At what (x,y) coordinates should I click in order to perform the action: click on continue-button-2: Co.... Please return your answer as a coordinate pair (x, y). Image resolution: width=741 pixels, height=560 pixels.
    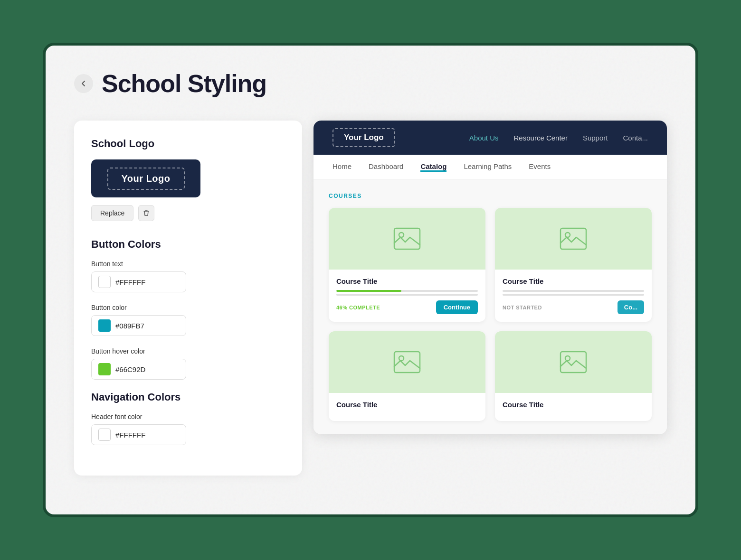
    Looking at the image, I should click on (631, 308).